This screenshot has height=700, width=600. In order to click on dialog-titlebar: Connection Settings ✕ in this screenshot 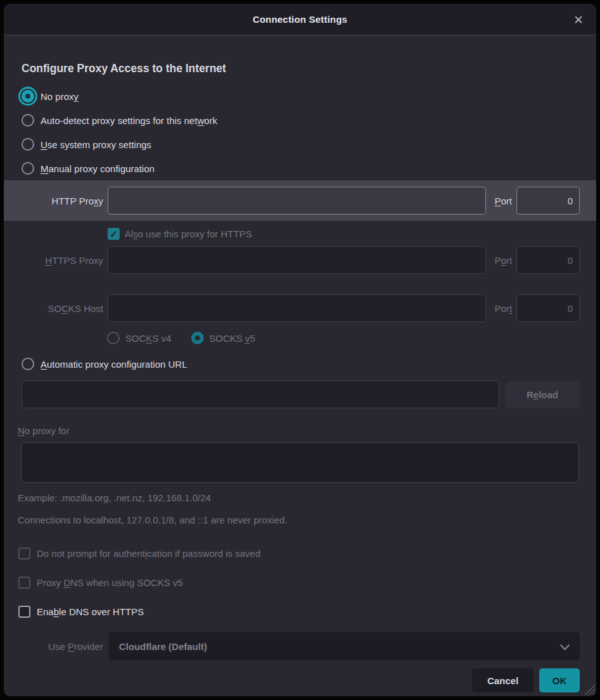, I will do `click(300, 20)`.